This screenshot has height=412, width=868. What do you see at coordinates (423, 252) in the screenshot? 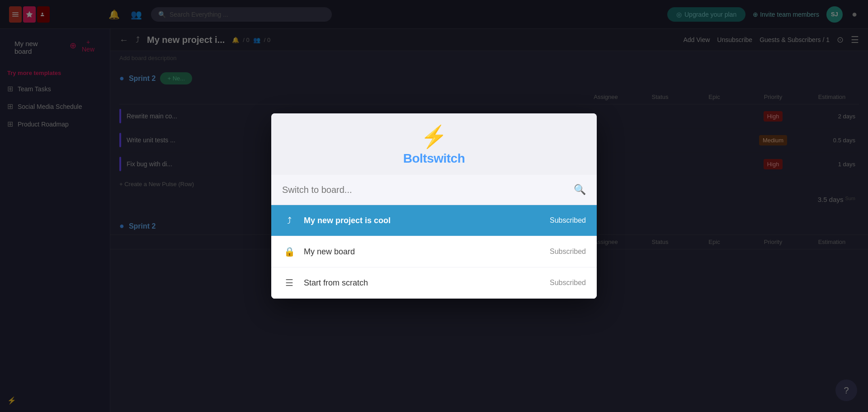
I see `board-item-name-2: My new board` at bounding box center [423, 252].